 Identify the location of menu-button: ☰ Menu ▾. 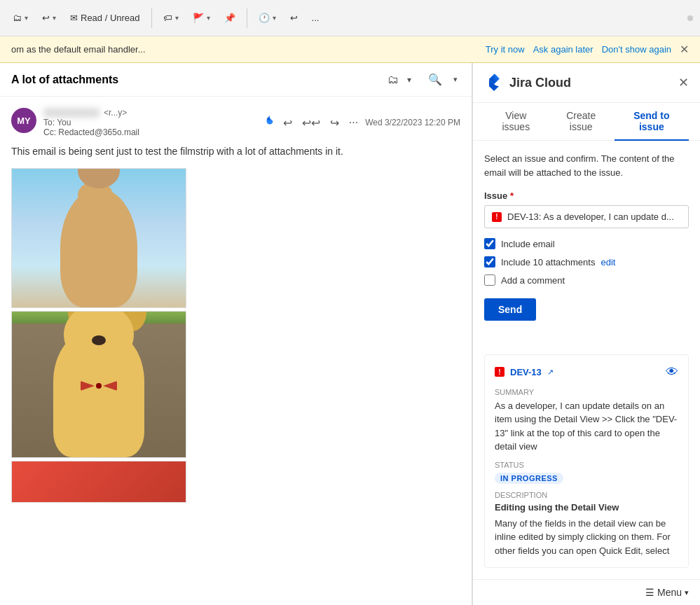
(667, 592).